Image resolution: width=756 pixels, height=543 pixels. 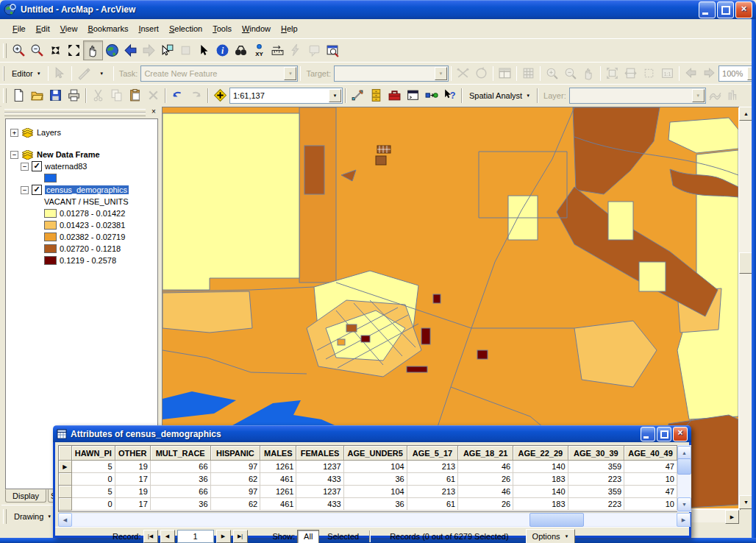 I want to click on hyperlink-icon, so click(x=296, y=50).